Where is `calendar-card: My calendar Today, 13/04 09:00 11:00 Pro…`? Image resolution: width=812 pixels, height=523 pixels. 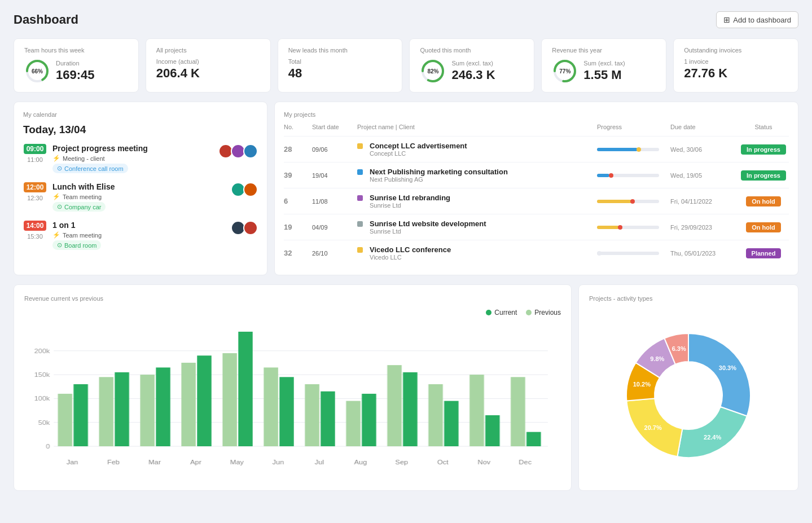 calendar-card: My calendar Today, 13/04 09:00 11:00 Pro… is located at coordinates (141, 188).